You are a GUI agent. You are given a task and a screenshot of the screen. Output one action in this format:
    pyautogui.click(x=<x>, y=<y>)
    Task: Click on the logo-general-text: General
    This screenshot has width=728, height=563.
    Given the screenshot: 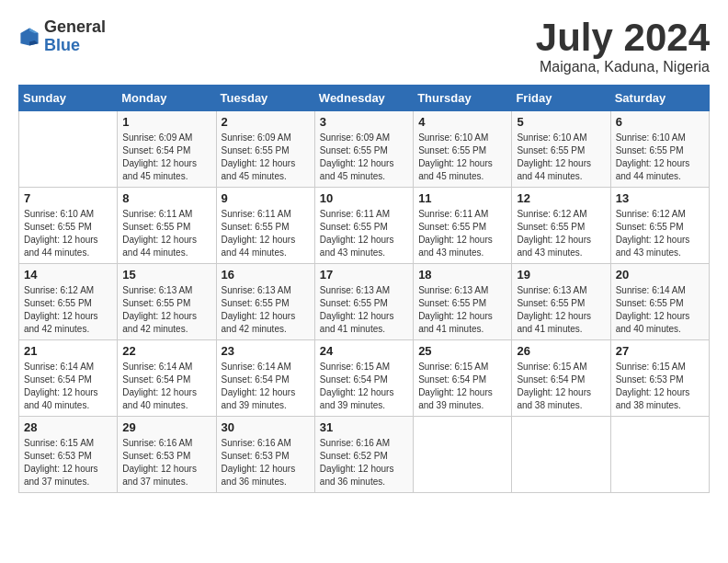 What is the action you would take?
    pyautogui.click(x=75, y=28)
    